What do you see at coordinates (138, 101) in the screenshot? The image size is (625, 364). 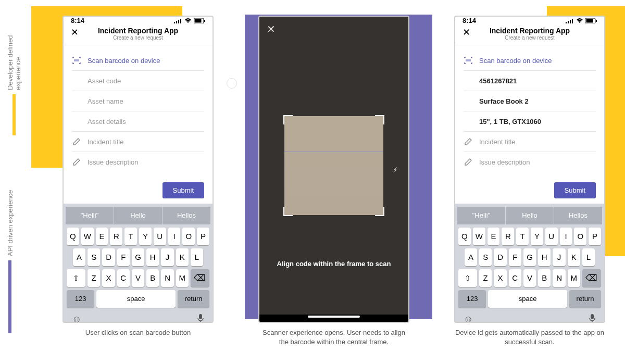 I see `asset-name-field: Asset name` at bounding box center [138, 101].